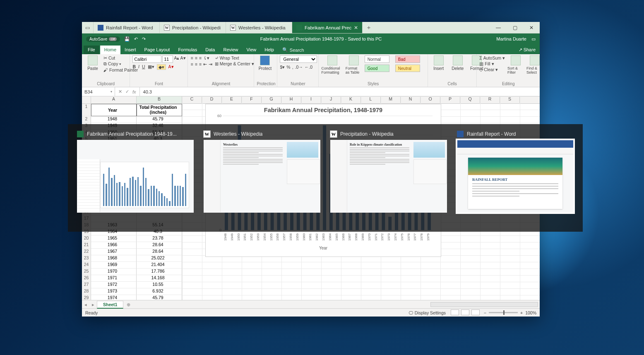 Image resolution: width=644 pixels, height=355 pixels. What do you see at coordinates (159, 239) in the screenshot?
I see `cell-value: 23.78` at bounding box center [159, 239].